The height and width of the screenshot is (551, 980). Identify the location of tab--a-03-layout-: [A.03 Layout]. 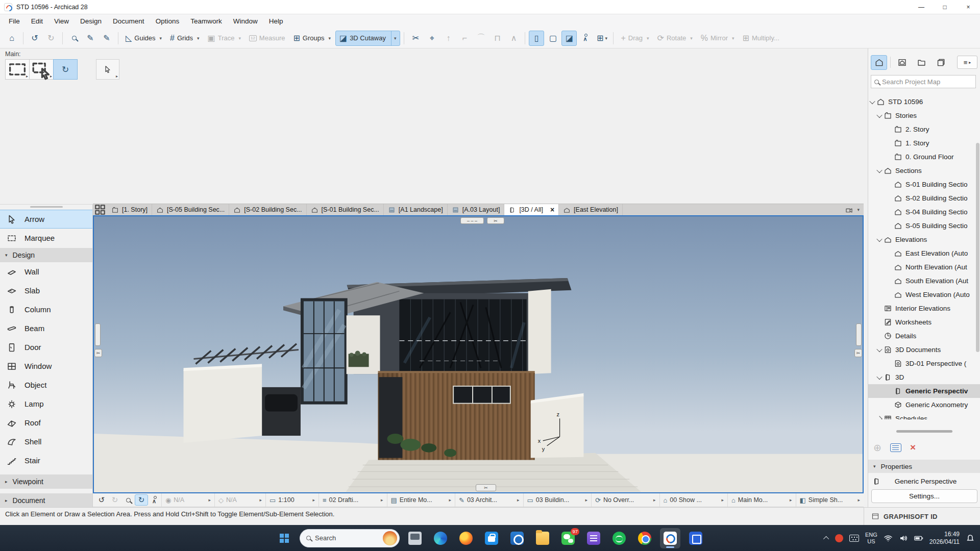
(476, 210).